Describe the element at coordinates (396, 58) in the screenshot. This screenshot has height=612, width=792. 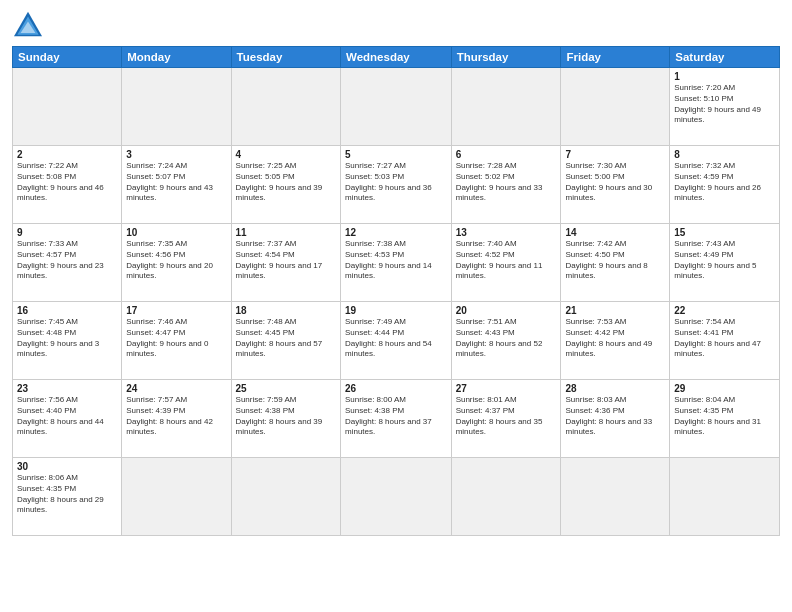
I see `weekday-header-wednesday: Wednesday` at that location.